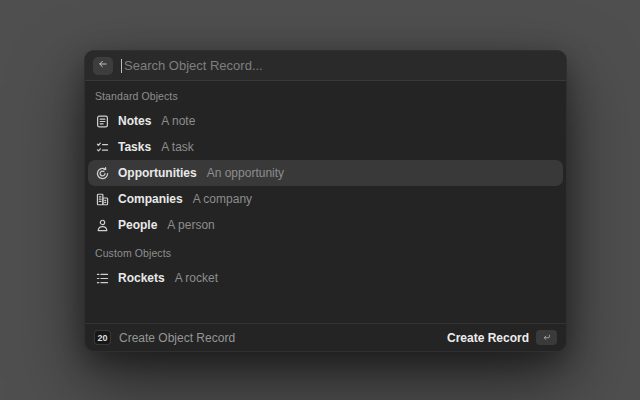 The height and width of the screenshot is (400, 640). Describe the element at coordinates (158, 173) in the screenshot. I see `item-name: Opportunities` at that location.